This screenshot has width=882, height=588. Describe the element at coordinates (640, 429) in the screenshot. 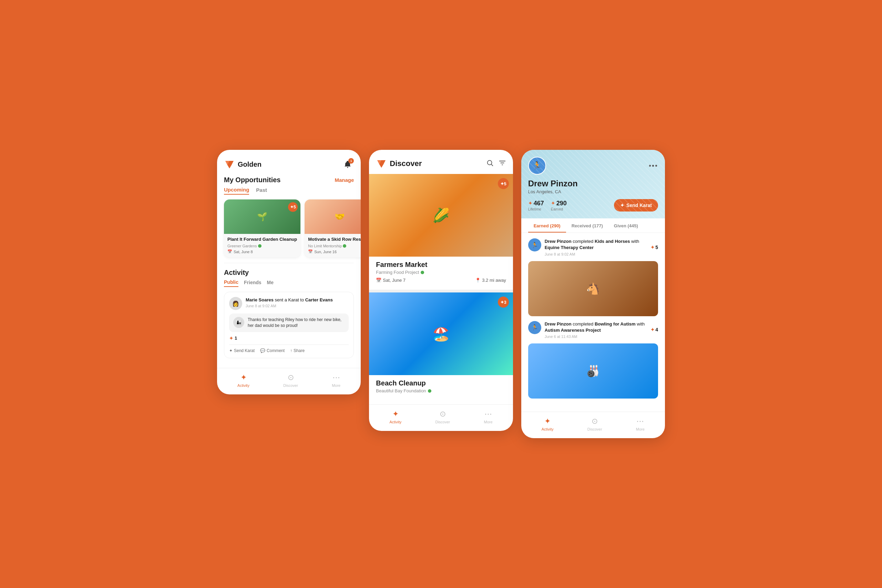

I see `p3-nav-more-label: More` at that location.